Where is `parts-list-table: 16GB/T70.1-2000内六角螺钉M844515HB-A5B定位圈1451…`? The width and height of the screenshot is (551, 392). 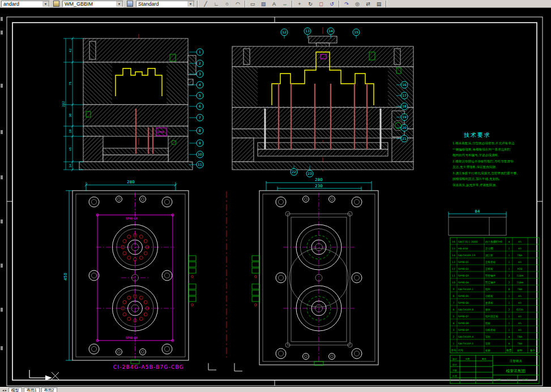
parts-list-table: 16GB/T70.1-2000内六角螺钉M844515HB-A5B定位圈1451… is located at coordinates (495, 295).